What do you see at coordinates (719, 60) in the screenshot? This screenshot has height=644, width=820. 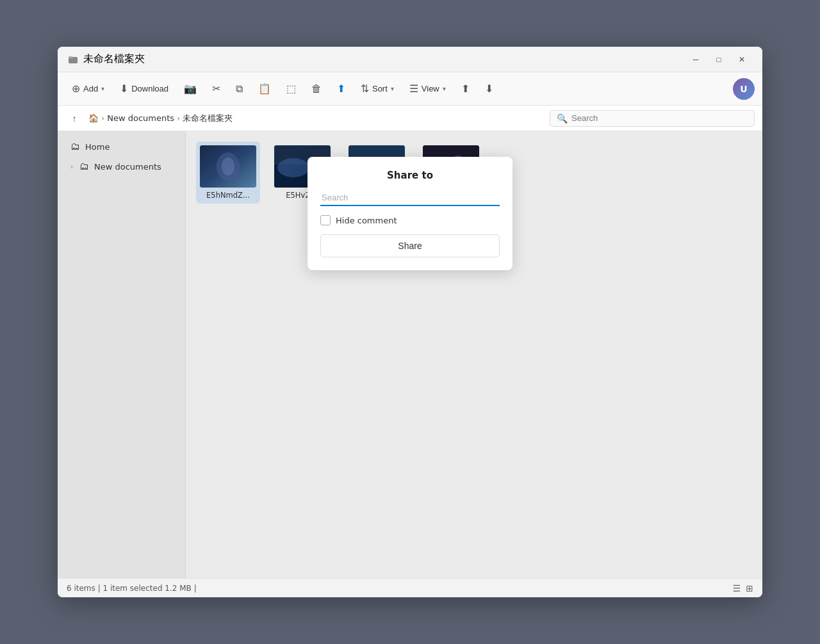 I see `titlebar-controls: ─ □ ✕` at bounding box center [719, 60].